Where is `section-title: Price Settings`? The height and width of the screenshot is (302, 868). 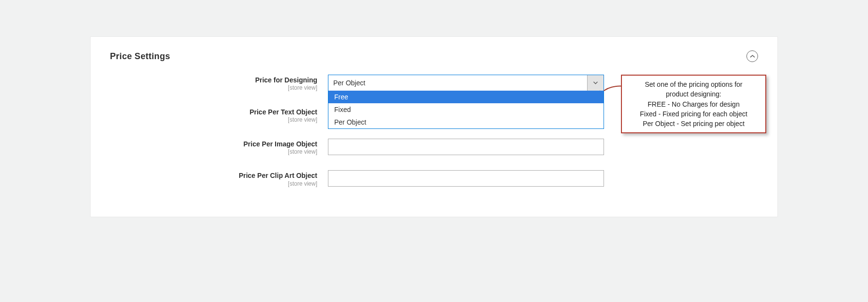 section-title: Price Settings is located at coordinates (140, 56).